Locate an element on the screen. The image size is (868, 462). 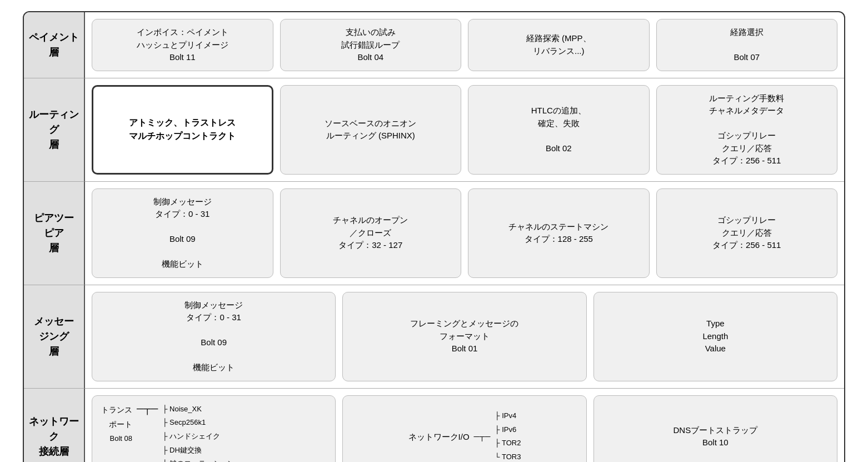
transport-items: ├ Noise_XK ├ Secp256k1 ├ ハンドシェイク ├ DH鍵交換… is located at coordinates (198, 433).